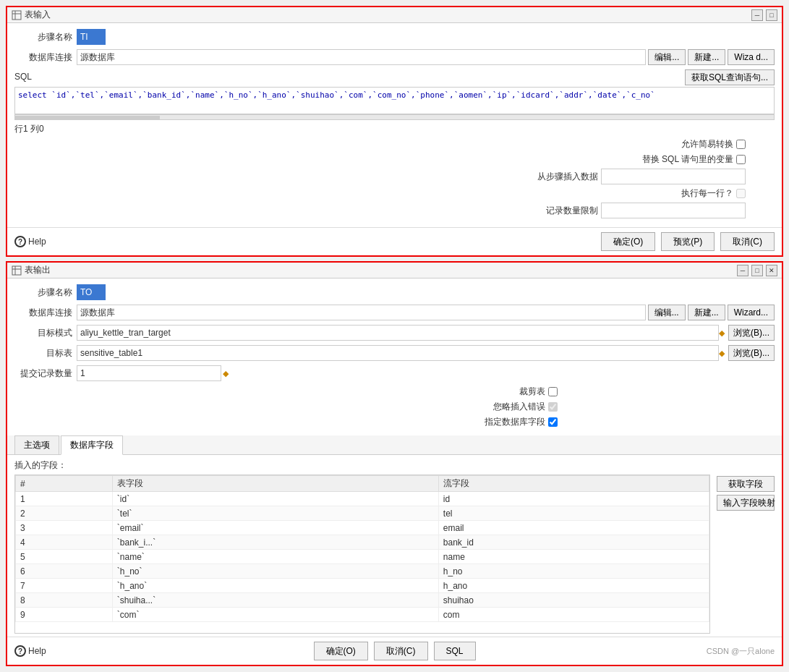 The height and width of the screenshot is (672, 789). I want to click on row-stream-field: h_no, so click(573, 571).